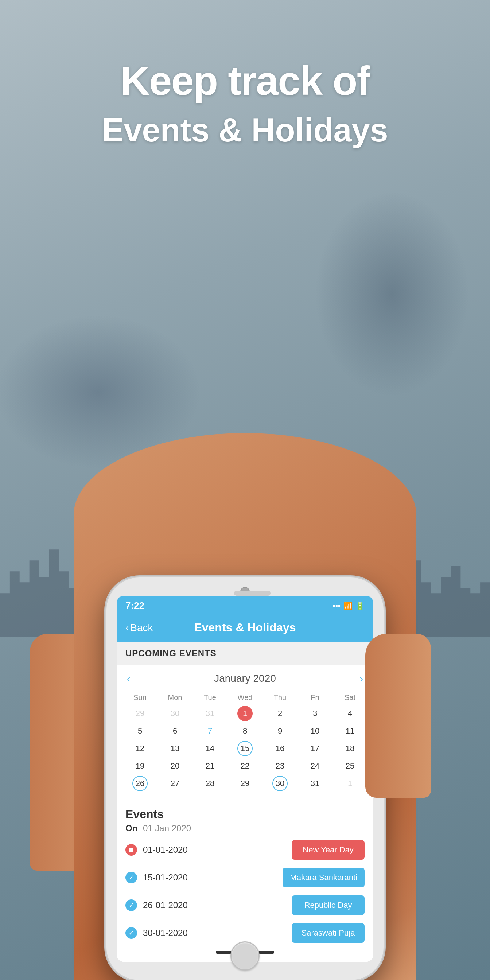 The height and width of the screenshot is (980, 490). Describe the element at coordinates (245, 814) in the screenshot. I see `events-title: Events` at that location.